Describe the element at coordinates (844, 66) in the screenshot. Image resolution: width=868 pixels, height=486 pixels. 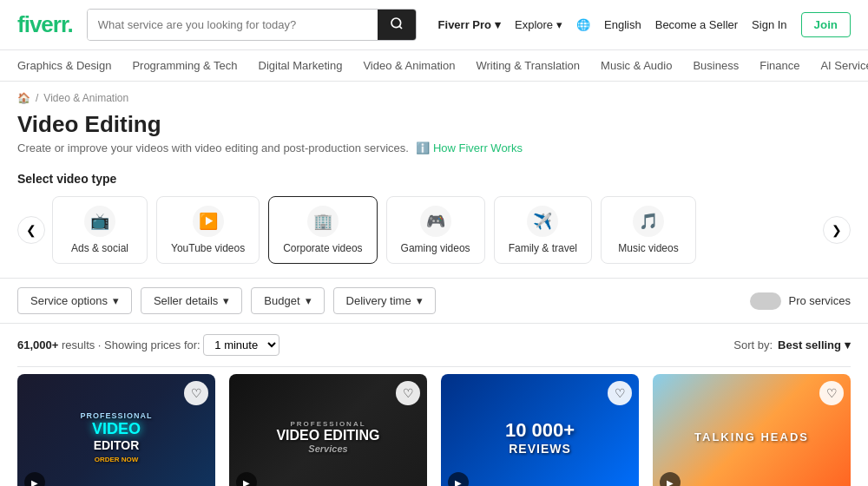
I see `nav-item-ai: AI Services` at that location.